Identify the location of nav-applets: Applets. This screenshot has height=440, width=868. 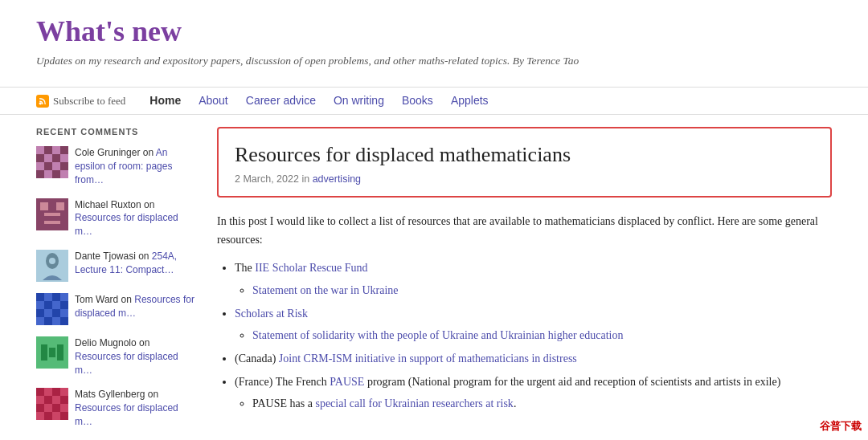
(469, 100).